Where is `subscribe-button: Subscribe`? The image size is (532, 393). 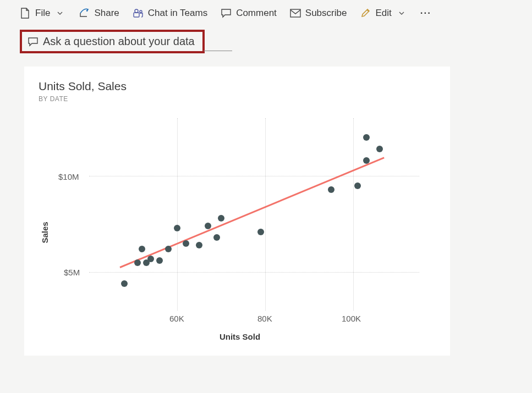 subscribe-button: Subscribe is located at coordinates (319, 13).